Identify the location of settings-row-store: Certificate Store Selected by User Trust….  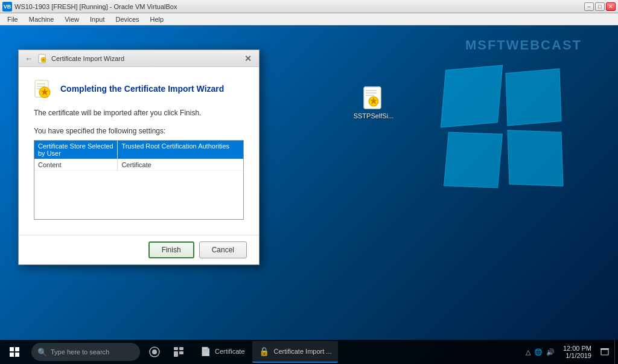
(139, 150).